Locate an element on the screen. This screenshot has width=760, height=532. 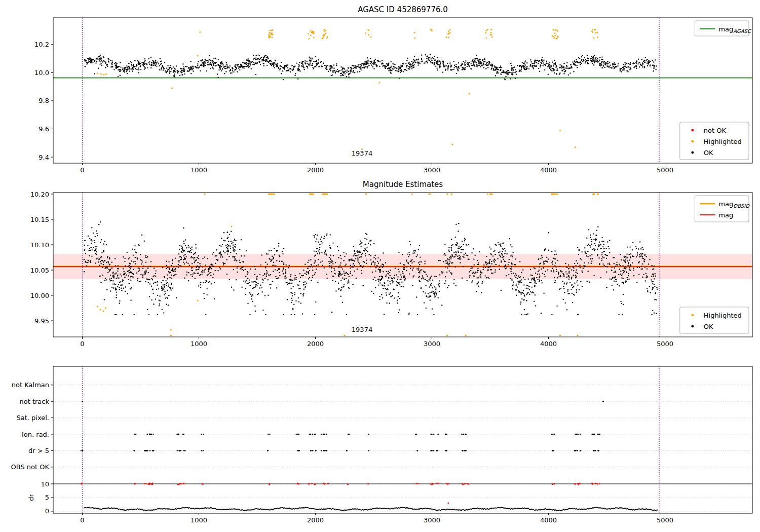
y-tick-label: 9.6 is located at coordinates (44, 129).